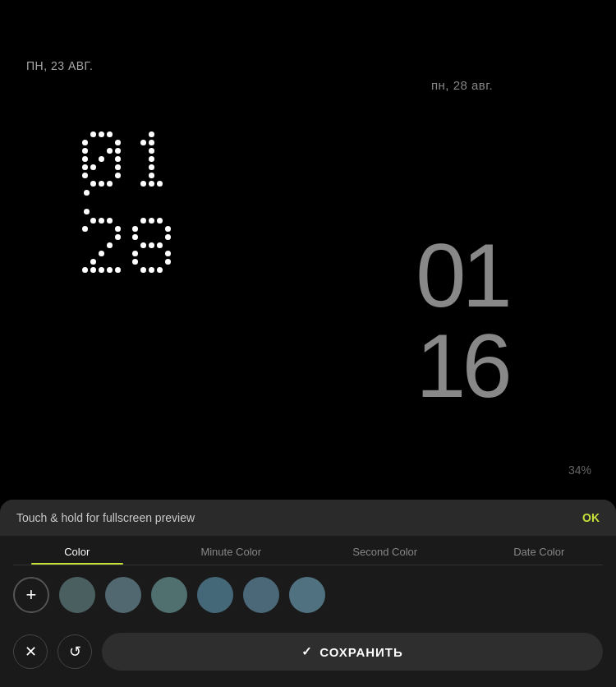 The width and height of the screenshot is (616, 687). What do you see at coordinates (232, 551) in the screenshot?
I see `tab-minute-color: Minute Color` at bounding box center [232, 551].